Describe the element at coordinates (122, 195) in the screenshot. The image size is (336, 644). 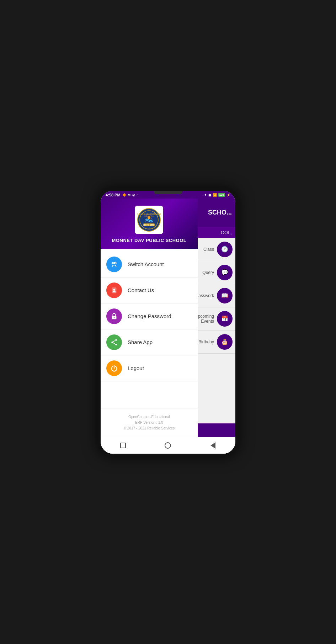
I see `status-left: 4:58 PM 🔶 M ◎ ·` at that location.